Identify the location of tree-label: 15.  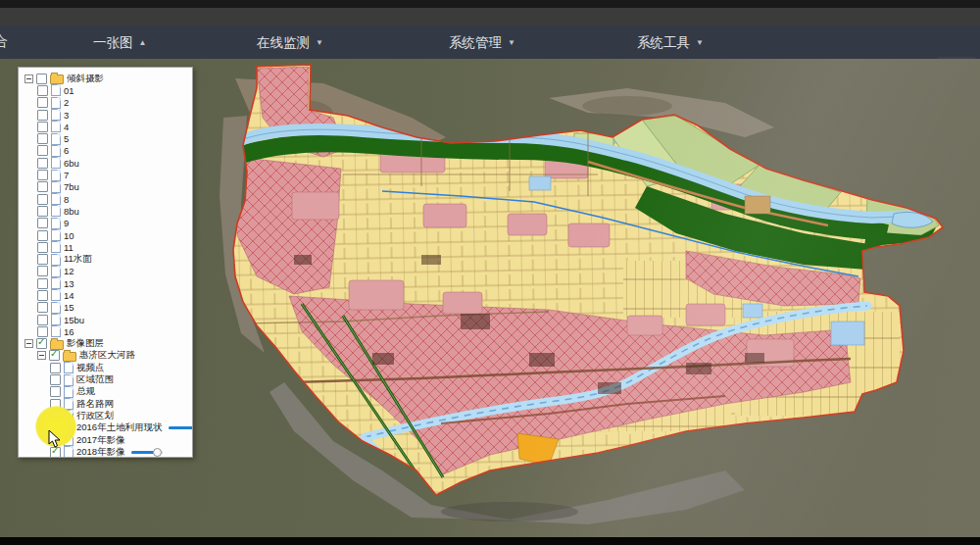
(69, 308).